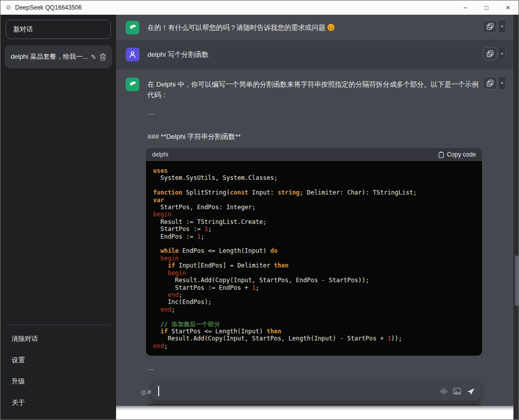 The image size is (519, 420). What do you see at coordinates (260, 8) in the screenshot?
I see `title-bar: ⚙ DeepSeek QQ16643506 – □ ×` at bounding box center [260, 8].